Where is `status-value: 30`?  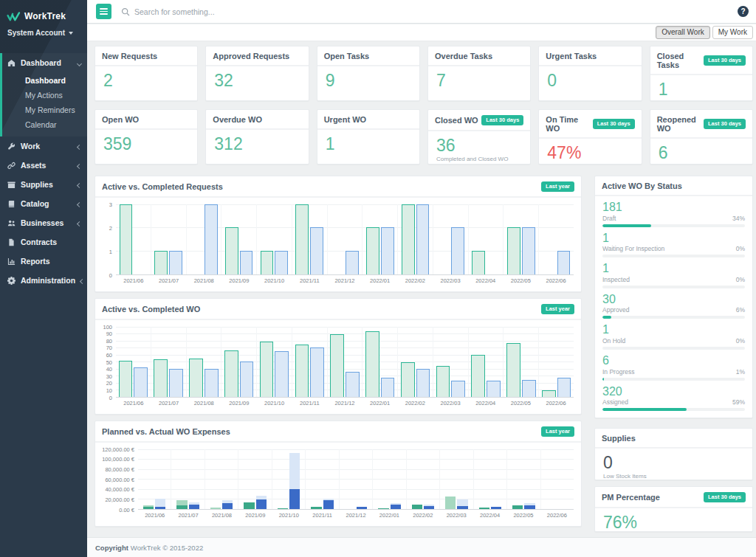 status-value: 30 is located at coordinates (673, 300).